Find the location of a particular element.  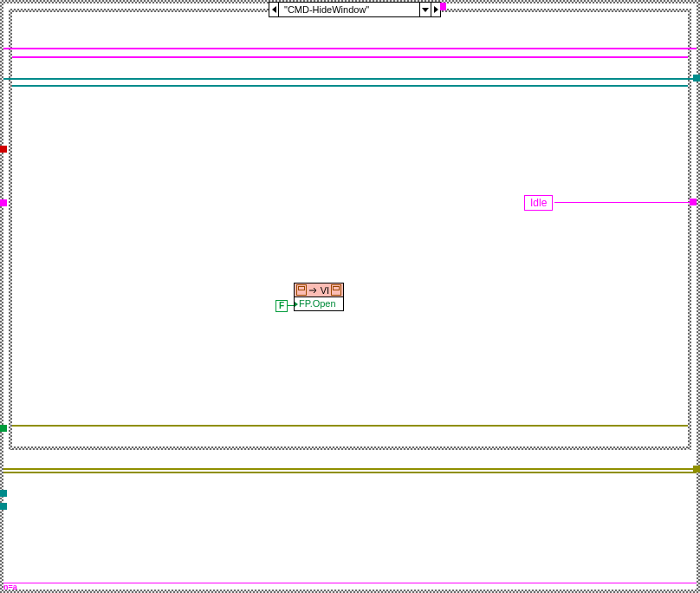

outer-loop-border-bottom is located at coordinates (350, 591).